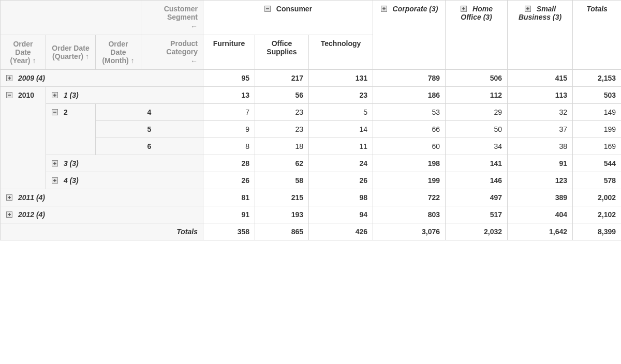  Describe the element at coordinates (150, 129) in the screenshot. I see `month-5-cell: 5` at that location.